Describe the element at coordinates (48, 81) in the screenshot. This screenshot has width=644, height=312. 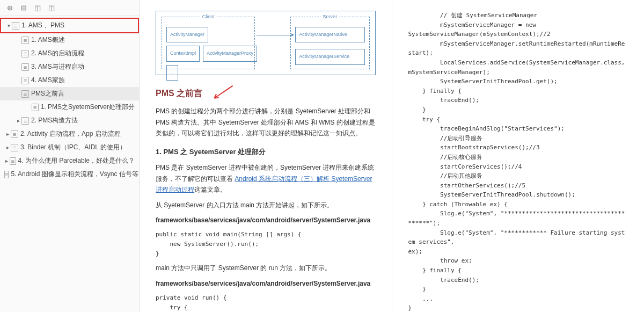
I see `outline-item-label: 4. AMS家族` at that location.